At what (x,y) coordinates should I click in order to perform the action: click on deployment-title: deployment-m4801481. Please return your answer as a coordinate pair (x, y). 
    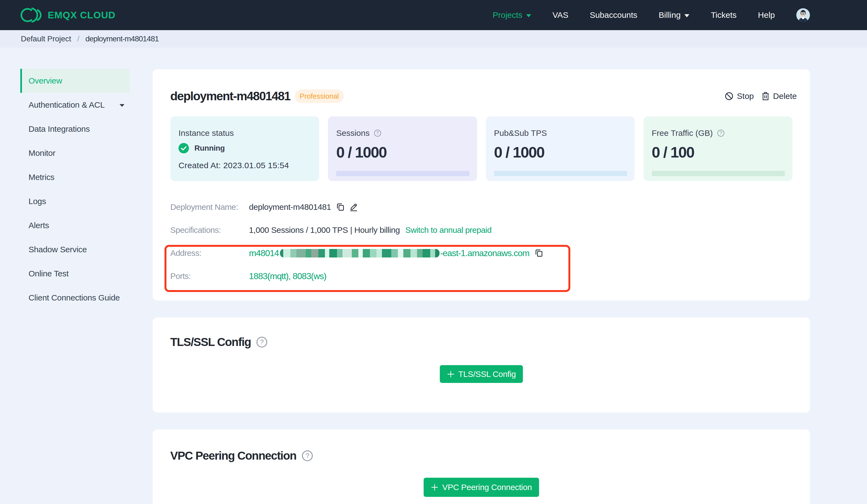
    Looking at the image, I should click on (231, 96).